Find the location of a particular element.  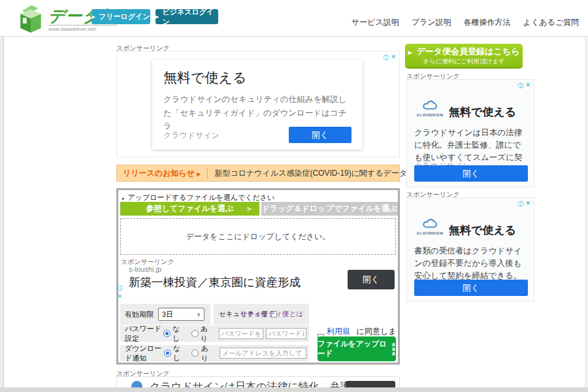

notify-email-input is located at coordinates (263, 353).